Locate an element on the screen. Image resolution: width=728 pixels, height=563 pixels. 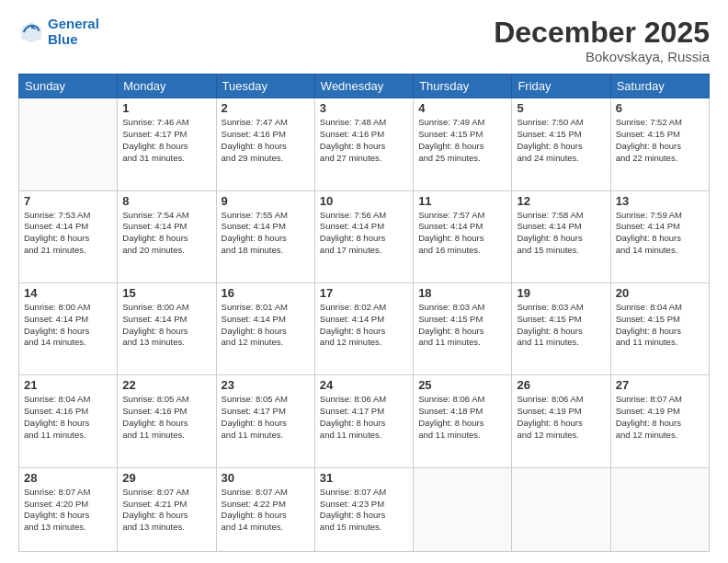
table-row: 18Sunrise: 8:03 AM Sunset: 4:15 PM Dayli… is located at coordinates (463, 328).